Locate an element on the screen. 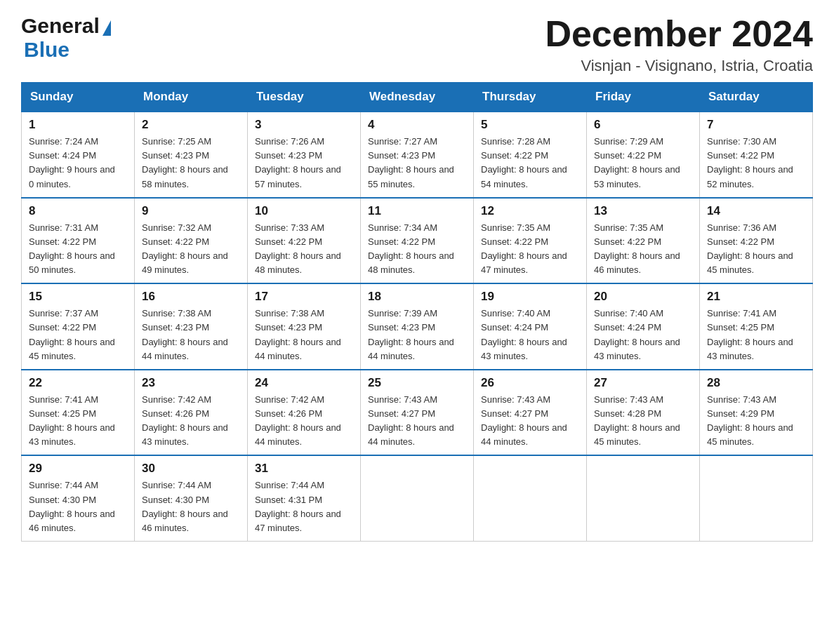 Image resolution: width=834 pixels, height=644 pixels. day-info: Sunrise: 7:31 AM Sunset: 4:22 PM Dayligh… is located at coordinates (78, 250).